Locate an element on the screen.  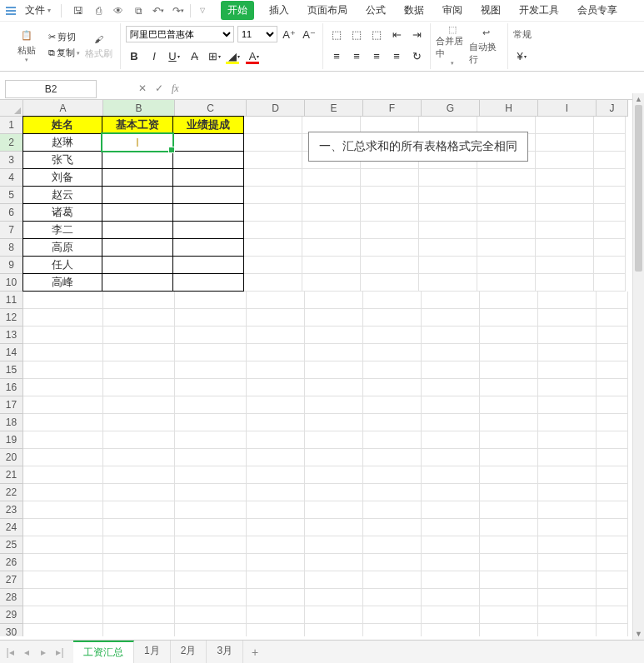
cell-C11 is located at coordinates (211, 300).